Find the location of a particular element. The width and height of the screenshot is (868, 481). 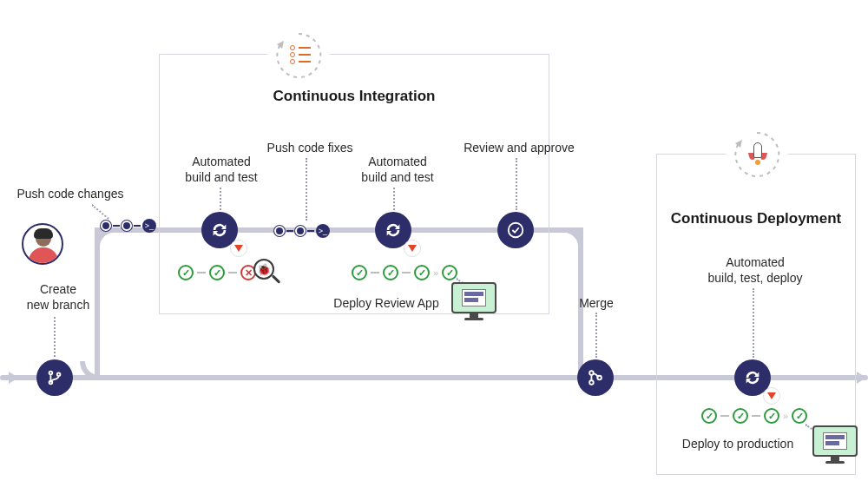

ci-phase-icon is located at coordinates (299, 56).